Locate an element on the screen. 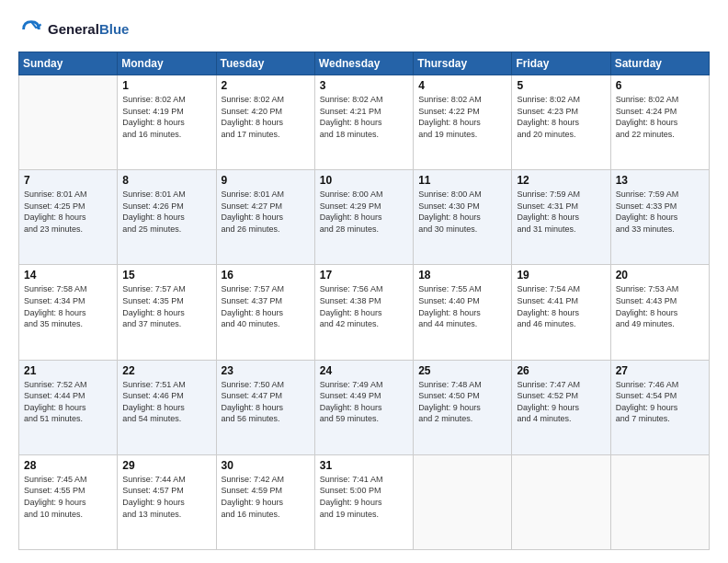  calendar-header-row: SundayMondayTuesdayWednesdayThursdayFrid… is located at coordinates (364, 64).